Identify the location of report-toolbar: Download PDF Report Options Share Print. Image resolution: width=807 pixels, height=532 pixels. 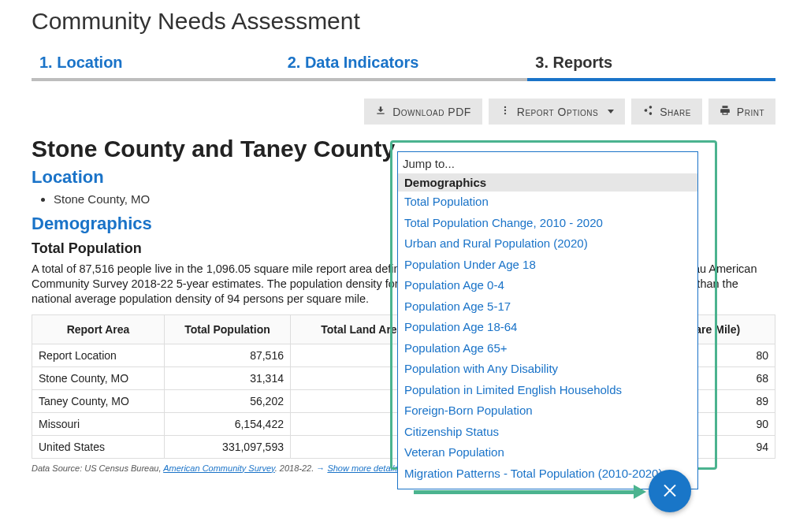
(404, 112).